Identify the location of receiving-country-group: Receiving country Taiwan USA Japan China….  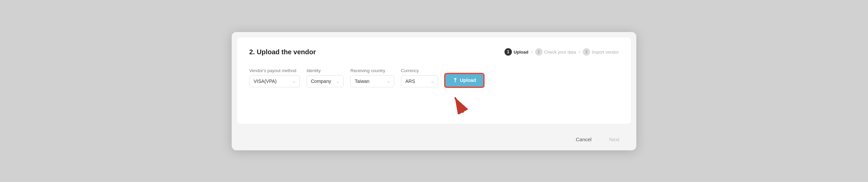
(372, 78).